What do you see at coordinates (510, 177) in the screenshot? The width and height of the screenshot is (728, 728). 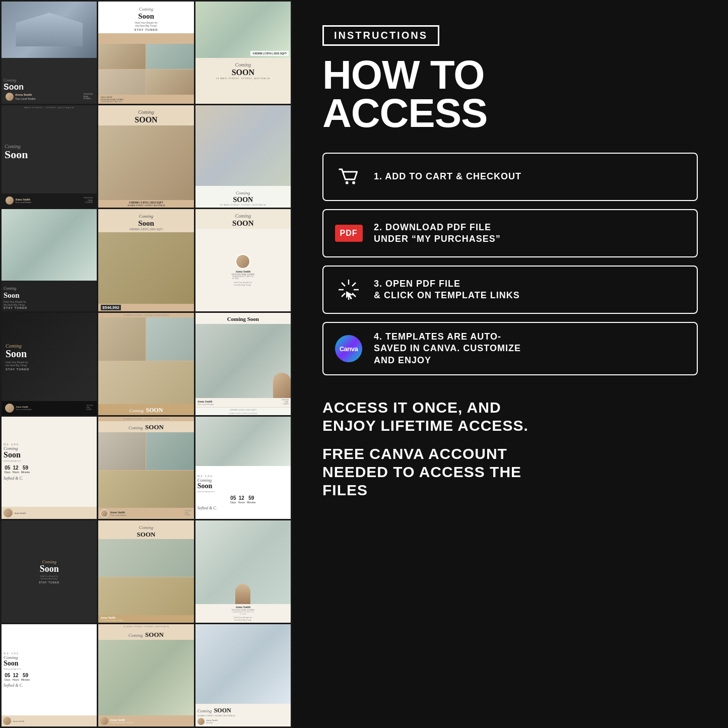 I see `step-1-box: 1. ADD TO CART & CHECKOUT` at bounding box center [510, 177].